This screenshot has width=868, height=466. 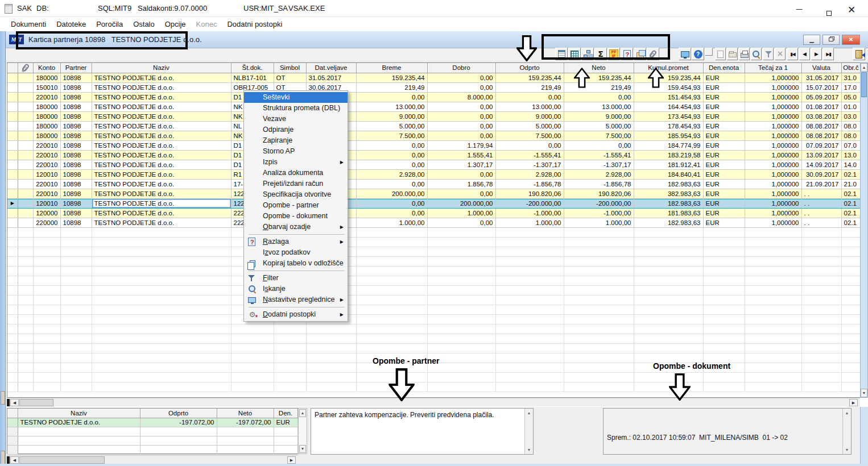 I want to click on cell-obr: 02.1, so click(x=851, y=213).